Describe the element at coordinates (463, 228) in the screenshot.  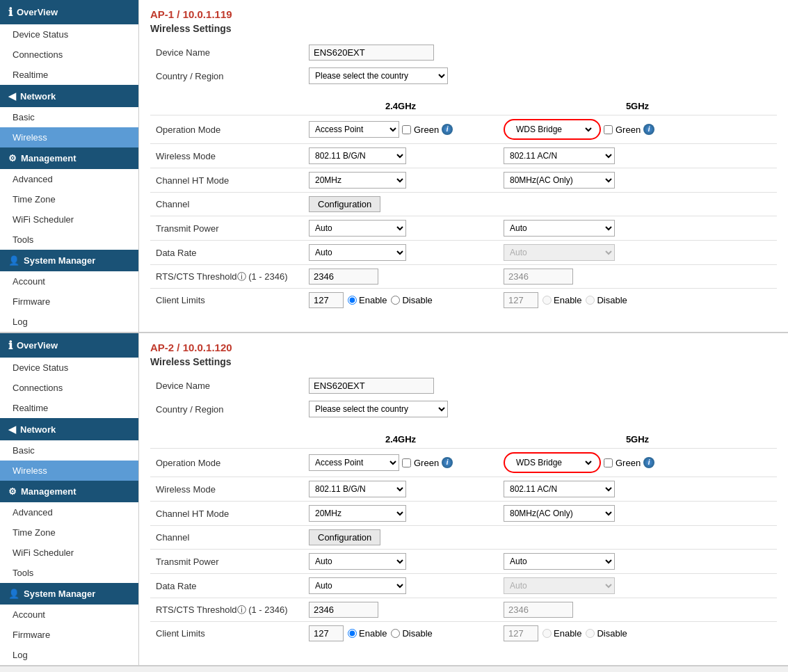
I see `settings-row-4: Transmit Power Auto Auto` at that location.